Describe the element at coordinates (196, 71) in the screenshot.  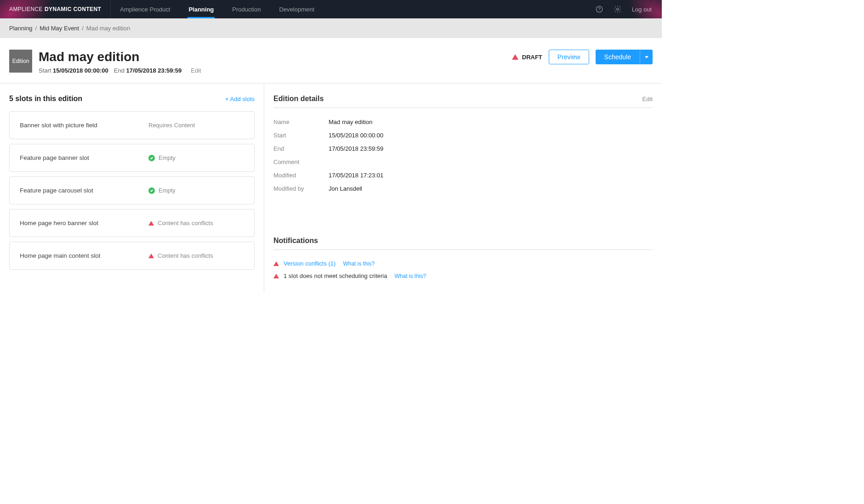
I see `edit-dates-link: Edit` at that location.